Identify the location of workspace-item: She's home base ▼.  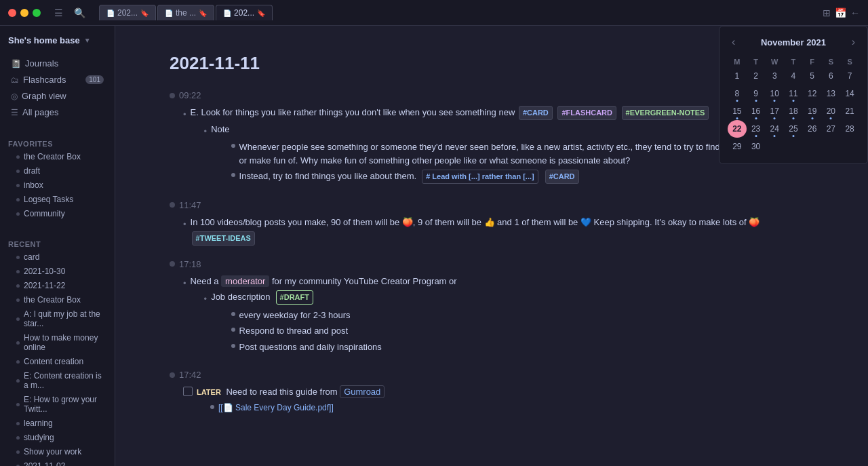
(57, 41).